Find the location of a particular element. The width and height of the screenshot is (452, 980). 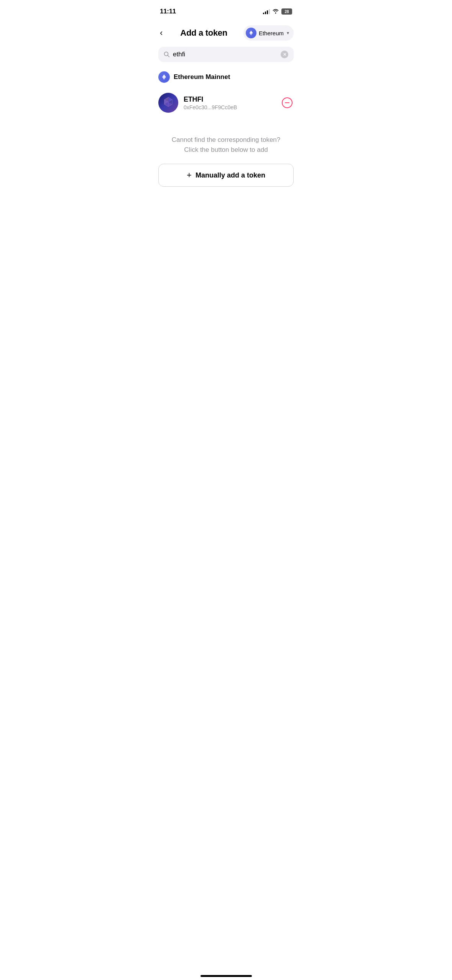

signal-bars-icon is located at coordinates (266, 12).